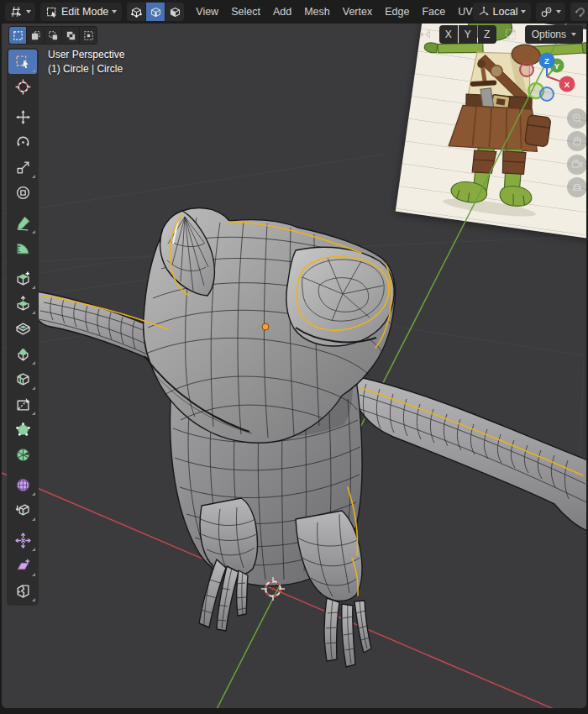 This screenshot has height=714, width=588. Describe the element at coordinates (577, 141) in the screenshot. I see `hand-icon` at that location.